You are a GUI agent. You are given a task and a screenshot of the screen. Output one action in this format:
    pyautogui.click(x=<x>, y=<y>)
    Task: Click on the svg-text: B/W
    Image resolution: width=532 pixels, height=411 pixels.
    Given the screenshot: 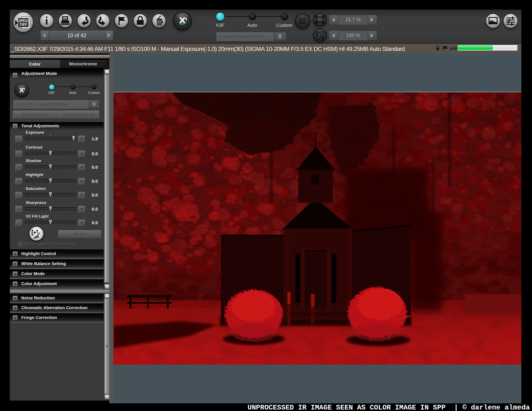 What is the action you would take?
    pyautogui.click(x=454, y=49)
    